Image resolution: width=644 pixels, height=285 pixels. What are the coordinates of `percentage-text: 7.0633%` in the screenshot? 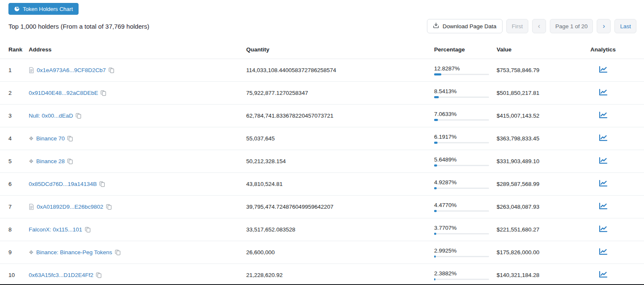 It's located at (465, 114).